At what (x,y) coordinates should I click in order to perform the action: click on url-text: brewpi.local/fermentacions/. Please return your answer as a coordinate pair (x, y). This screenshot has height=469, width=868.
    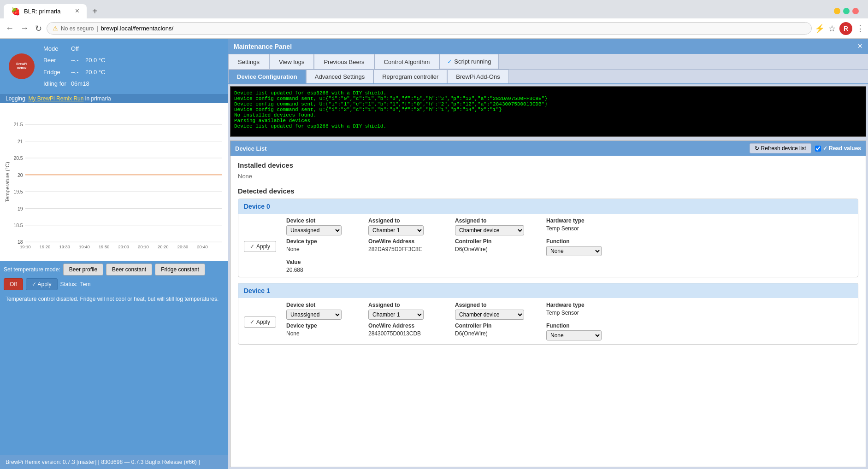
    Looking at the image, I should click on (137, 29).